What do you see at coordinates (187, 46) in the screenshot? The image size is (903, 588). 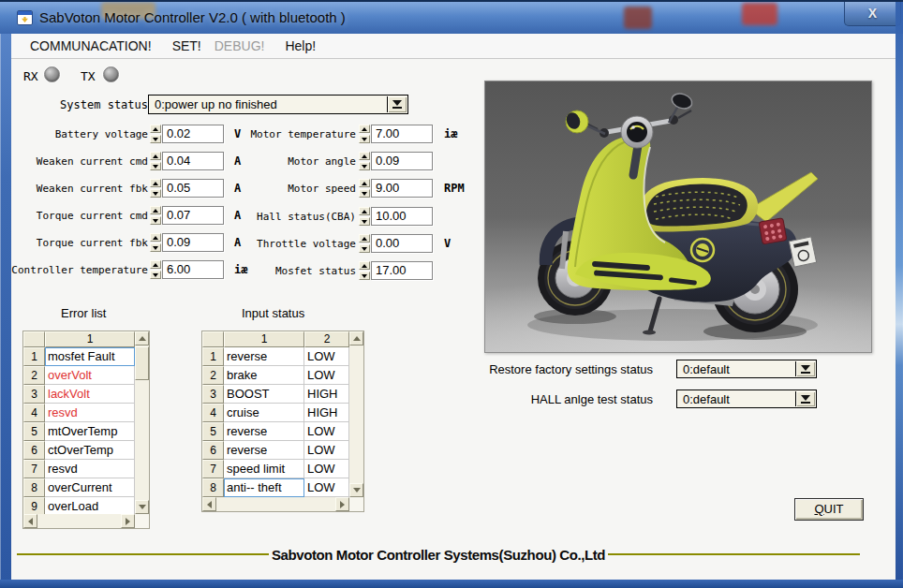 I see `menu-set: SET!` at bounding box center [187, 46].